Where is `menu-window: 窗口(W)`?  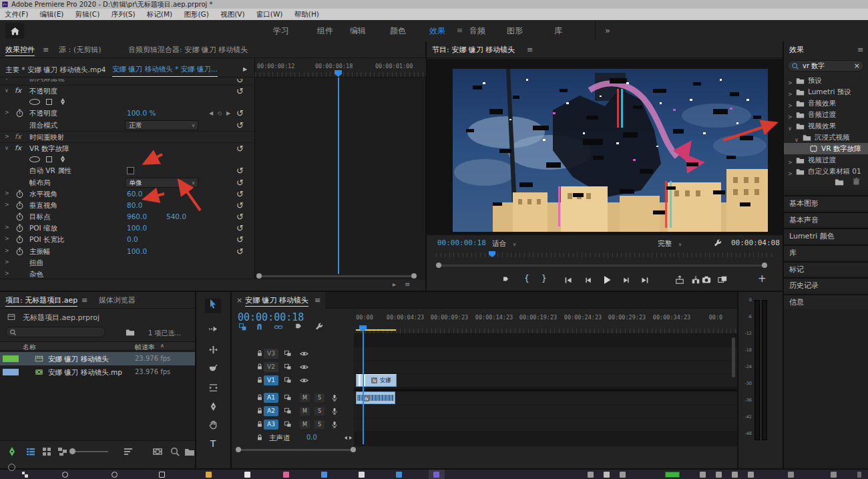
menu-window: 窗口(W) is located at coordinates (270, 15).